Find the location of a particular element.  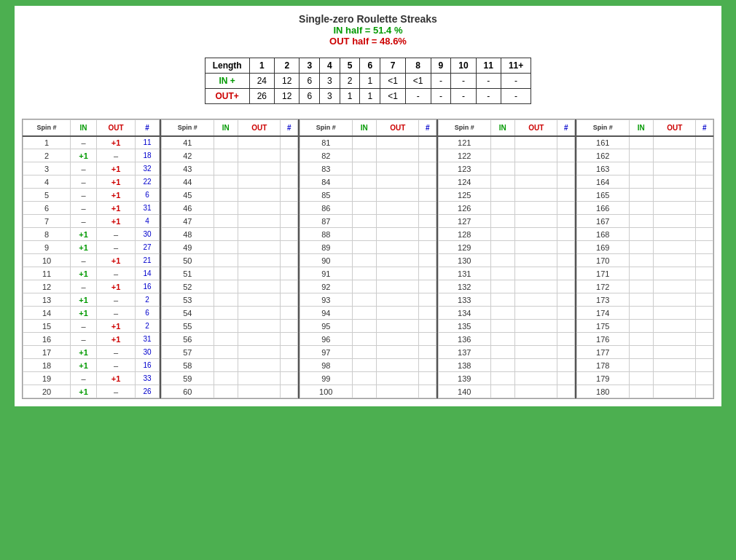

table-row: 128 is located at coordinates (507, 234).